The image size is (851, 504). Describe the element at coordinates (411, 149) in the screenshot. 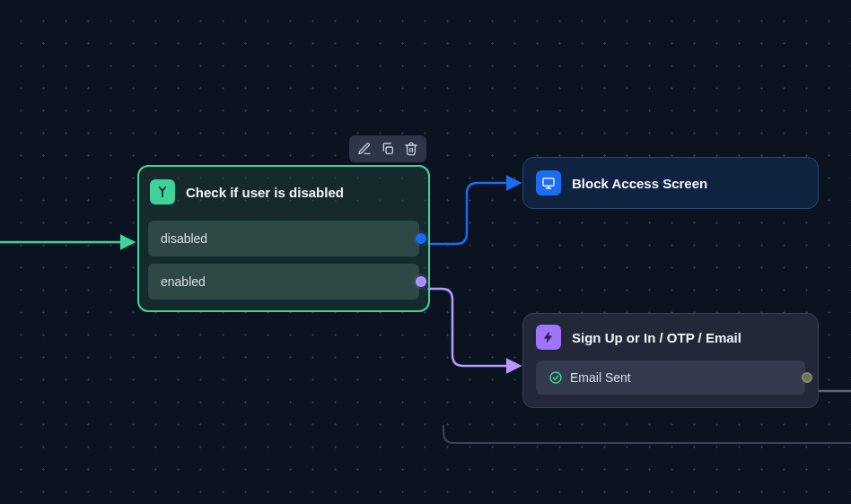

I see `trash-icon` at that location.